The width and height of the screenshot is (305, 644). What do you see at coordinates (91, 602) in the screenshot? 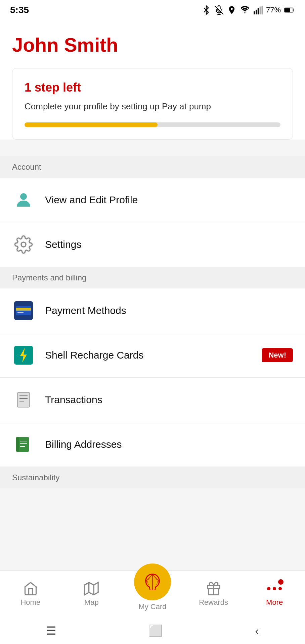
I see `nav-map-label: Map` at bounding box center [91, 602].